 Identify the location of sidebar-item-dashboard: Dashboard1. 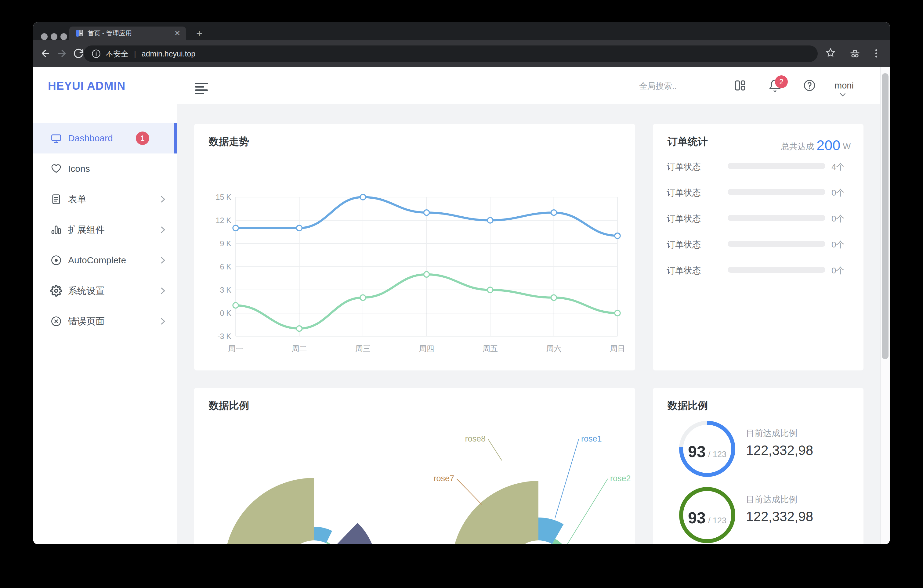
(105, 138).